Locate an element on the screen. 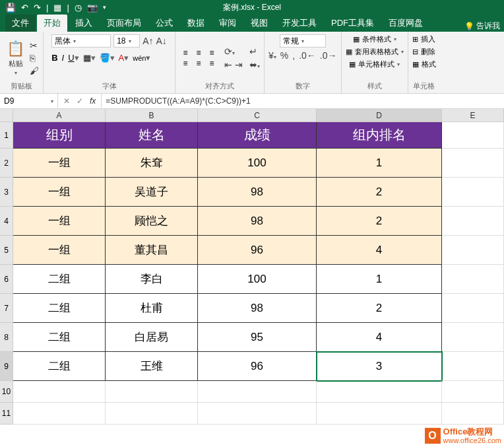  delete-cells-button: ⊟删除 is located at coordinates (424, 52).